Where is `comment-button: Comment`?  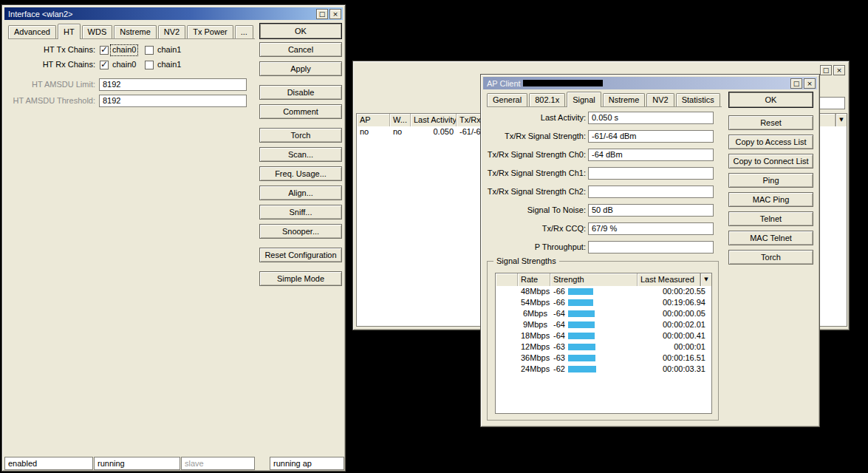
comment-button: Comment is located at coordinates (301, 112).